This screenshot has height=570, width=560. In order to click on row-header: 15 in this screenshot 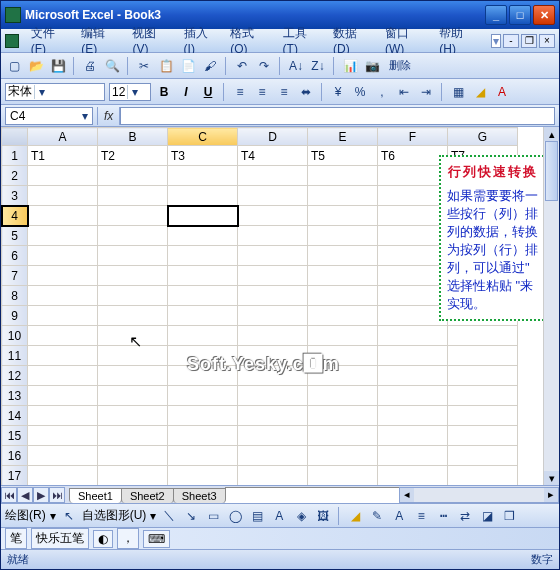, I will do `click(15, 436)`.